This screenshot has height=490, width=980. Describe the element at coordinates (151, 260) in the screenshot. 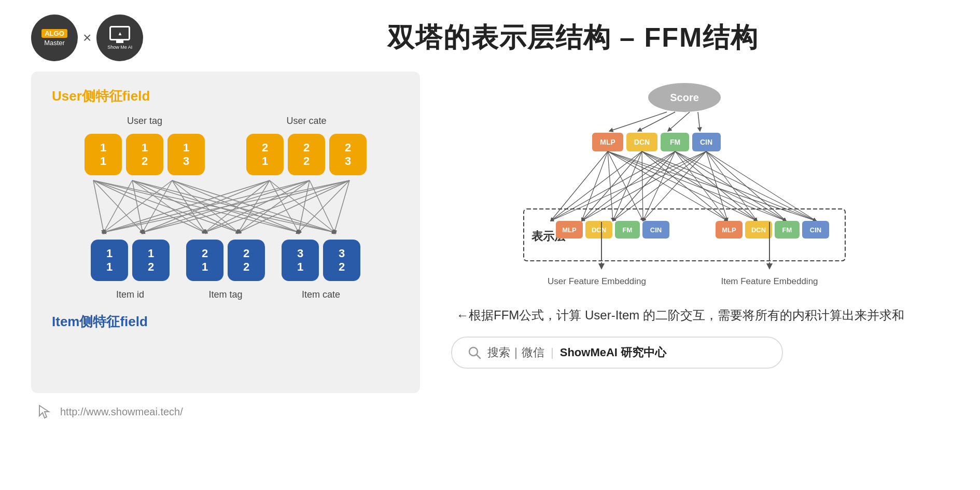

I see `item-id-node-2: 12` at that location.